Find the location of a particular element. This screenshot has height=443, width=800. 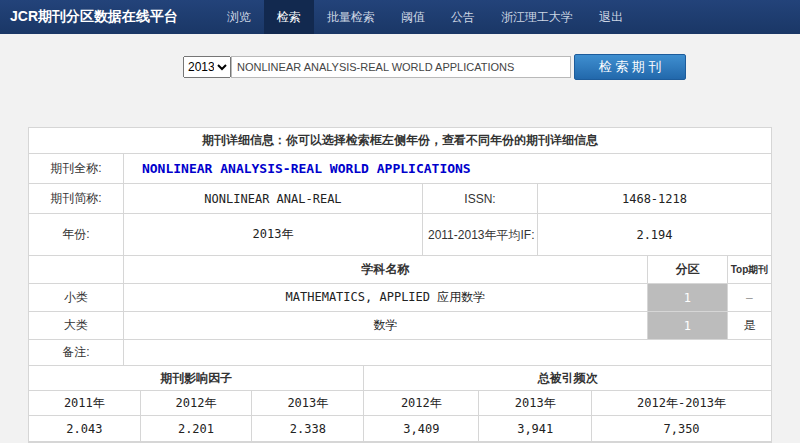

nav-item-university: 浙江理工大学 is located at coordinates (537, 17).